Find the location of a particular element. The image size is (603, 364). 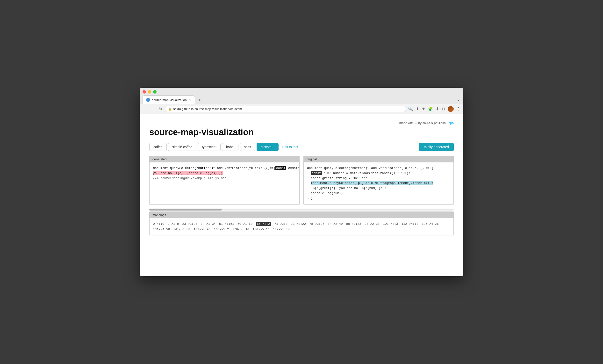

extensions-icon: 🧩 is located at coordinates (430, 109).